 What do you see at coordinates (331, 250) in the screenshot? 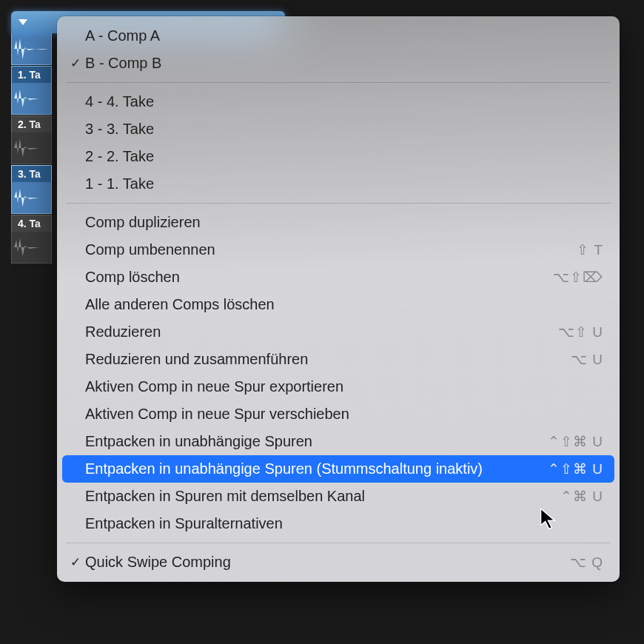
I see `menu-item-label: Comp umbenennen` at bounding box center [331, 250].